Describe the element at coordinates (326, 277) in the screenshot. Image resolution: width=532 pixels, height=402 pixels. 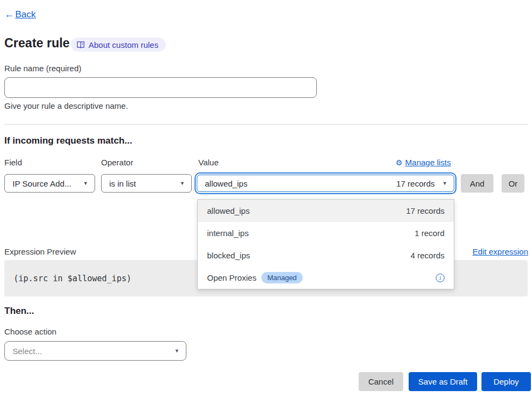
I see `list-option-open-proxies: Open Proxies Managed i` at that location.